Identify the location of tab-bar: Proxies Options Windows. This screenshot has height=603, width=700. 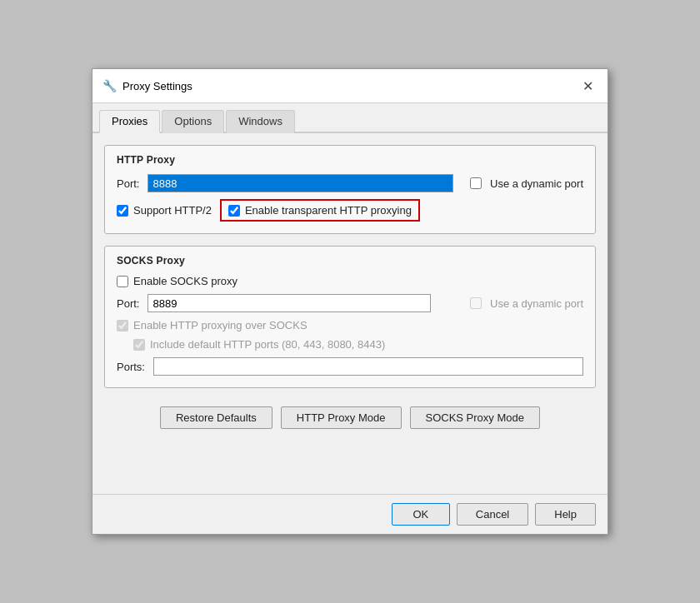
(350, 118).